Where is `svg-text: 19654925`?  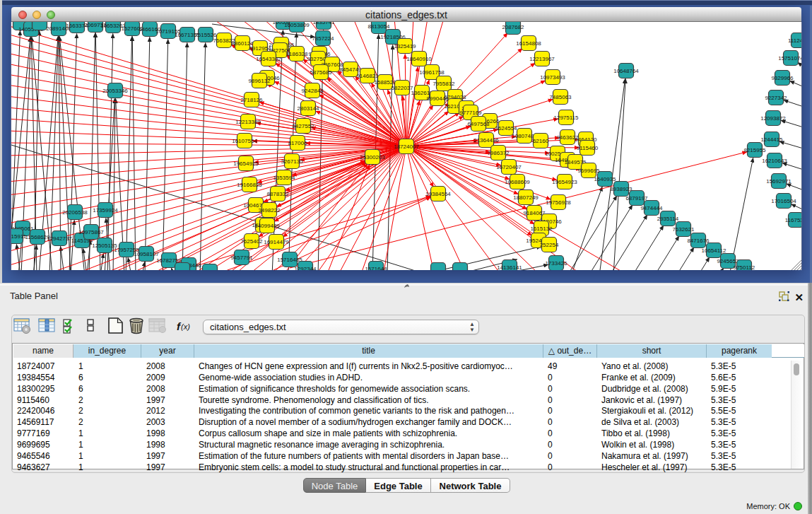
svg-text: 19654925 is located at coordinates (246, 164).